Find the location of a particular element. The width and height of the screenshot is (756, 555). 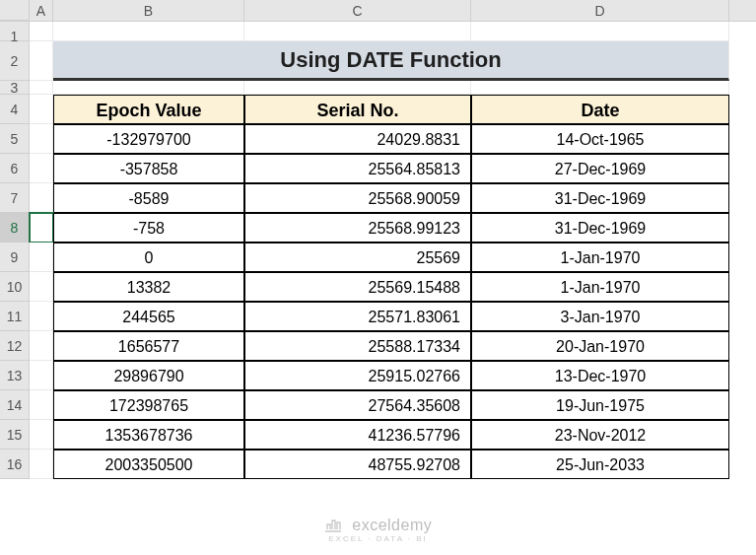

cell-epoch-16: 2003350500 is located at coordinates (149, 464).